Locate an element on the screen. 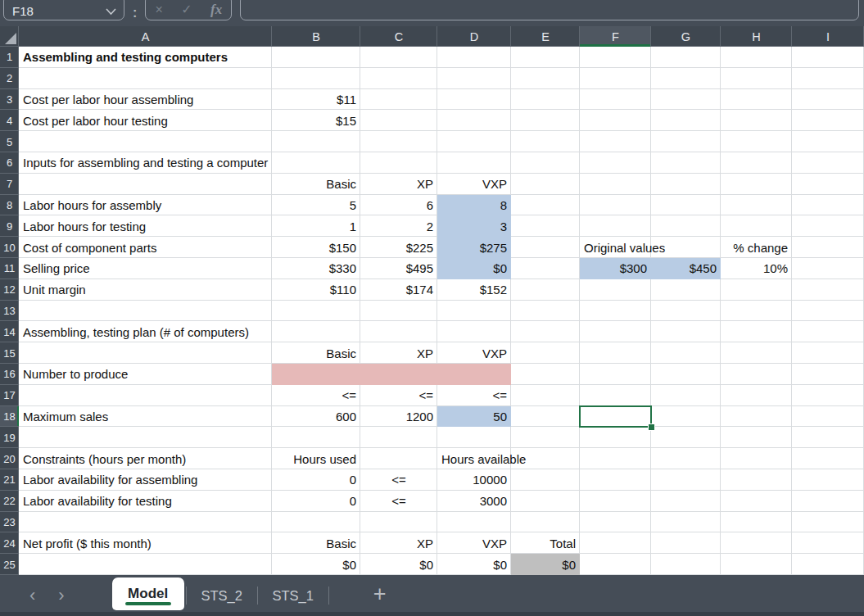  row-header-12: 12 is located at coordinates (10, 290).